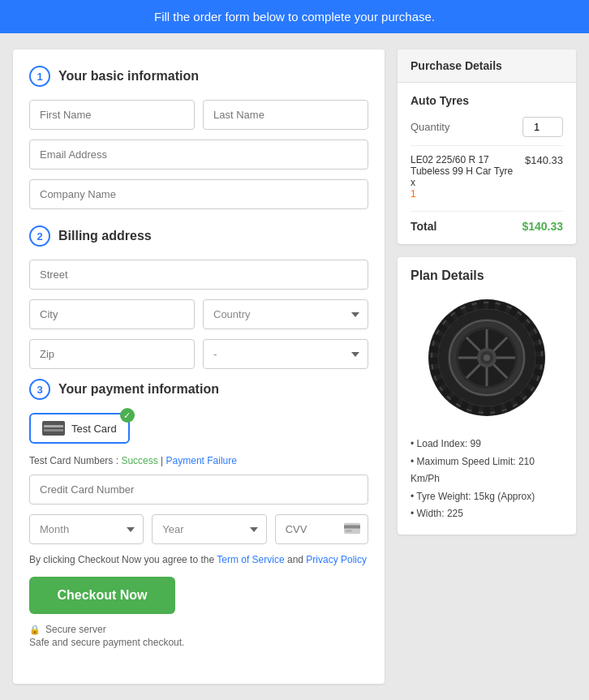 The width and height of the screenshot is (589, 700). I want to click on spec-width: Width: 225, so click(487, 514).